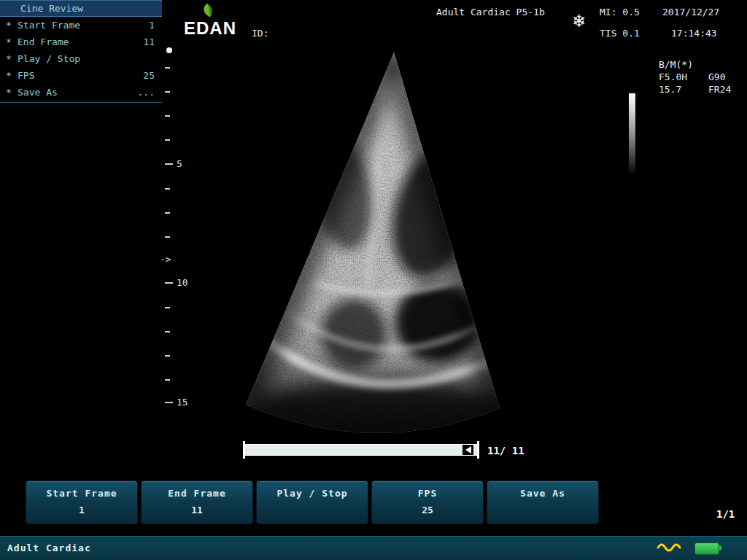 Image resolution: width=747 pixels, height=560 pixels. What do you see at coordinates (146, 92) in the screenshot?
I see `menu-item-value: ...` at bounding box center [146, 92].